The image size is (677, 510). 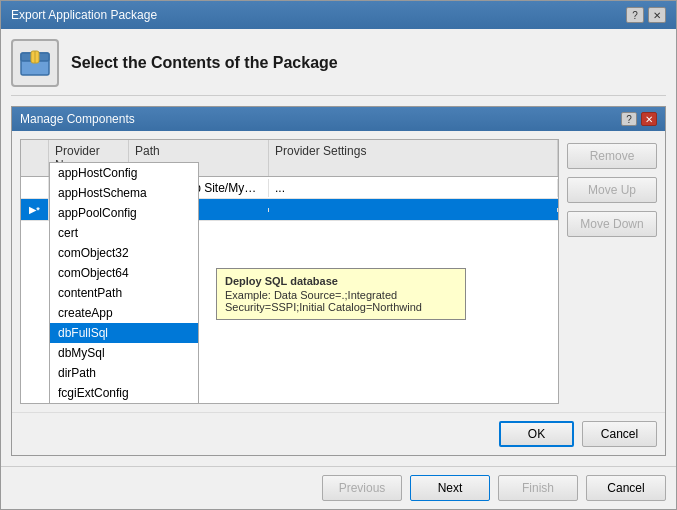 I want to click on next-button: Next, so click(x=450, y=488).